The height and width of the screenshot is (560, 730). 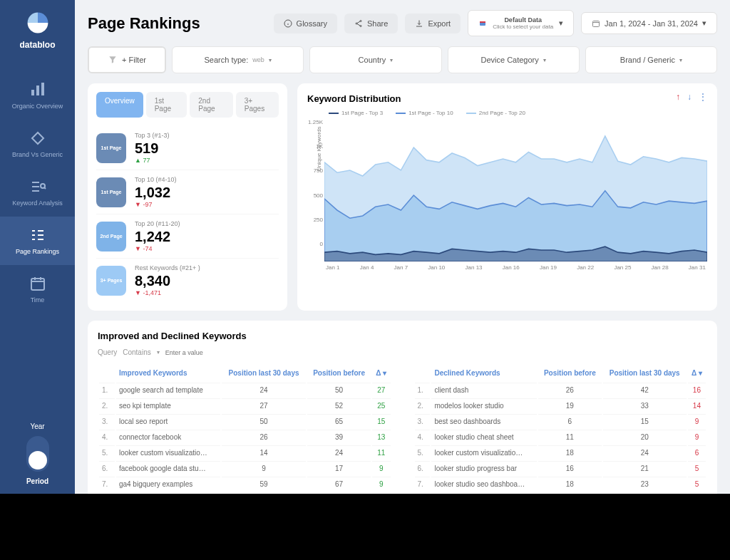 What do you see at coordinates (560, 437) in the screenshot?
I see `table-row: 4.looker studio cheat sheet11209` at bounding box center [560, 437].